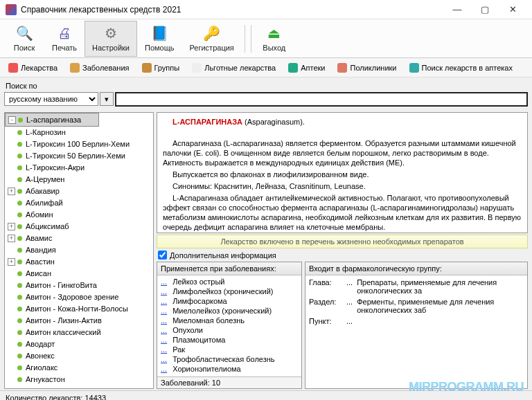 Image resolution: width=532 pixels, height=400 pixels. What do you see at coordinates (79, 227) in the screenshot?
I see `tree-item: +Абциксимаб` at bounding box center [79, 227].